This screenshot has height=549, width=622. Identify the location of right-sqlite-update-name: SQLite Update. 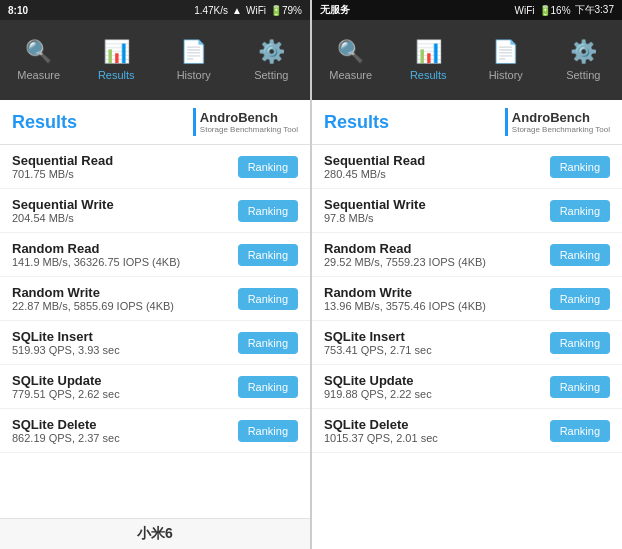
(378, 380).